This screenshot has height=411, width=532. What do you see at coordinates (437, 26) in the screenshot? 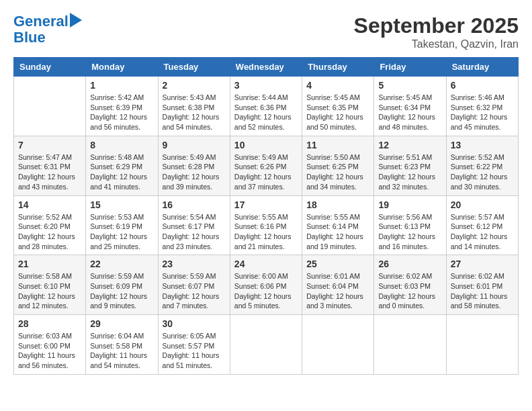
I see `month-title: September 2025` at bounding box center [437, 26].